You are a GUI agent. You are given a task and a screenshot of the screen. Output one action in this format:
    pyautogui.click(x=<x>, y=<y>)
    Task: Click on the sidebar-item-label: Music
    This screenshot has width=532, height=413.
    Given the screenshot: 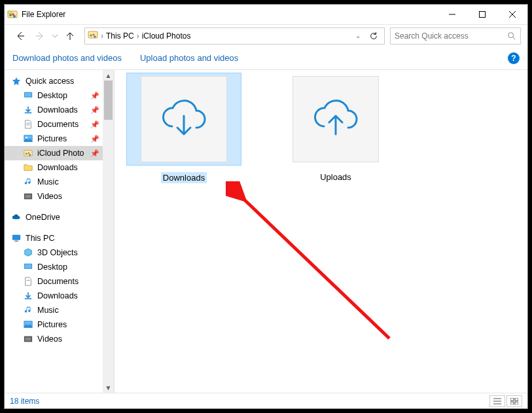 What is the action you would take?
    pyautogui.click(x=48, y=310)
    